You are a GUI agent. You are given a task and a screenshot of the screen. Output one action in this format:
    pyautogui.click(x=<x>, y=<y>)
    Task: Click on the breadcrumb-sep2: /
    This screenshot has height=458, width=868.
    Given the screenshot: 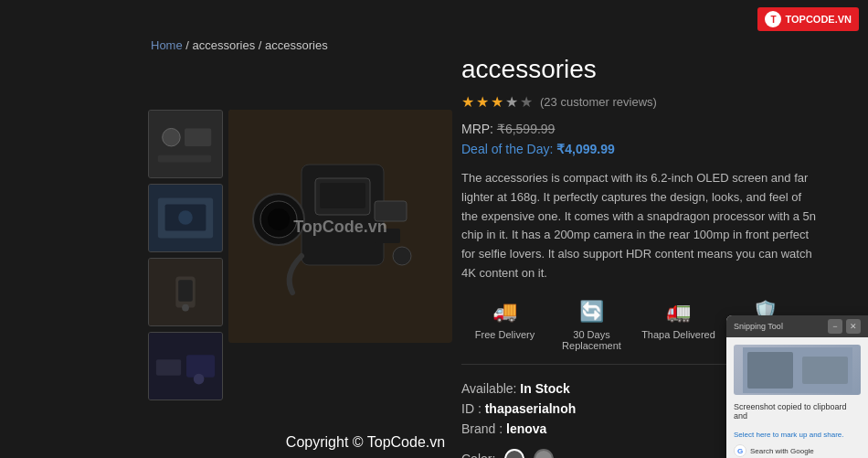 What is the action you would take?
    pyautogui.click(x=261, y=46)
    